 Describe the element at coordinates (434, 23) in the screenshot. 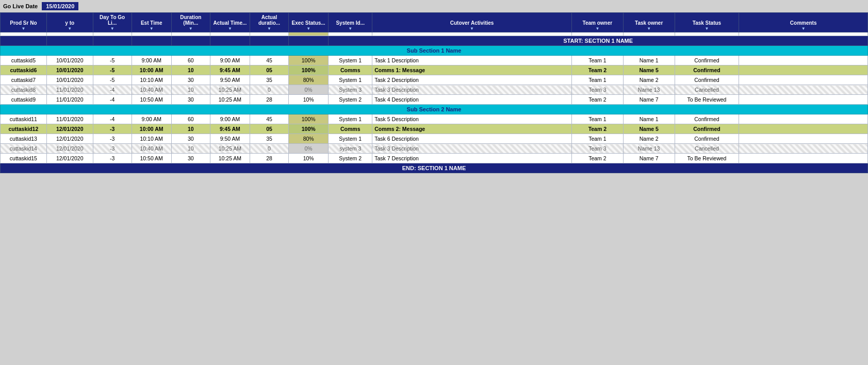

I see `header-row: Prod Sr No ▼ y to ▼ Day To Go Li... ▼` at that location.